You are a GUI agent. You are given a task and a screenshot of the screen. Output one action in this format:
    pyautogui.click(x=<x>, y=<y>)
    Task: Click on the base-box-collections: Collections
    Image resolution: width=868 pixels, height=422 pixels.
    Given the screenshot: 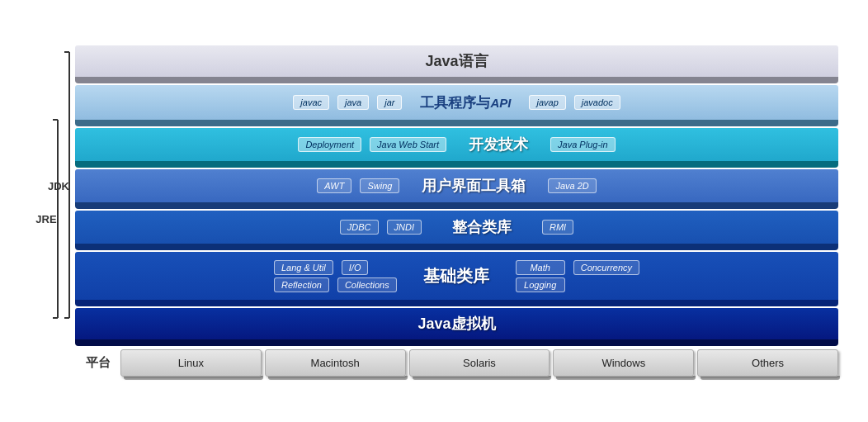 What is the action you would take?
    pyautogui.click(x=367, y=285)
    